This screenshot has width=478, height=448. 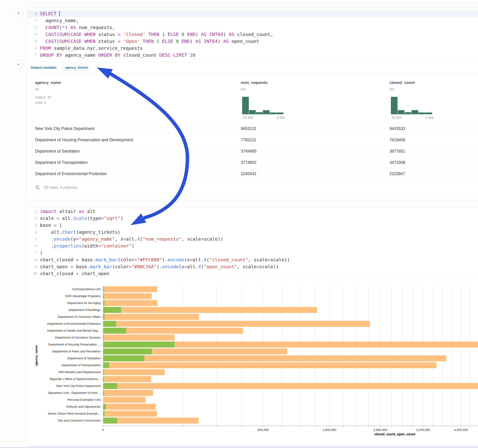 I want to click on line-number: 1, so click(x=32, y=13).